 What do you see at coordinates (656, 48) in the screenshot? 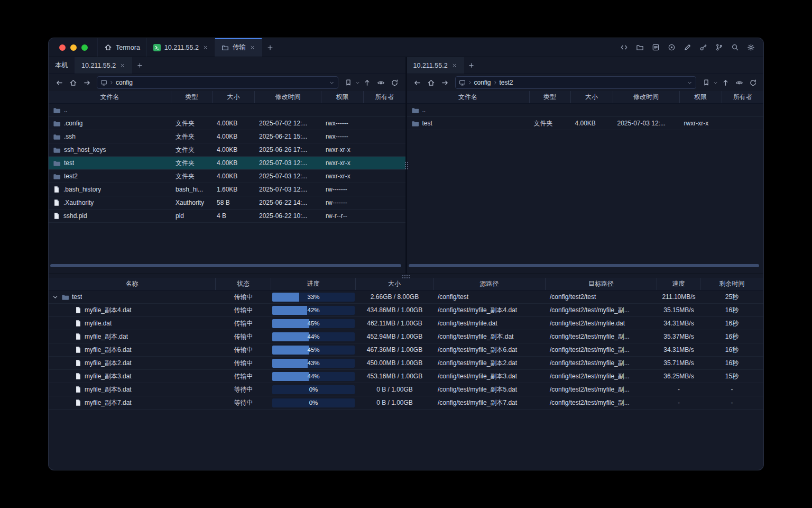
I see `log-icon` at bounding box center [656, 48].